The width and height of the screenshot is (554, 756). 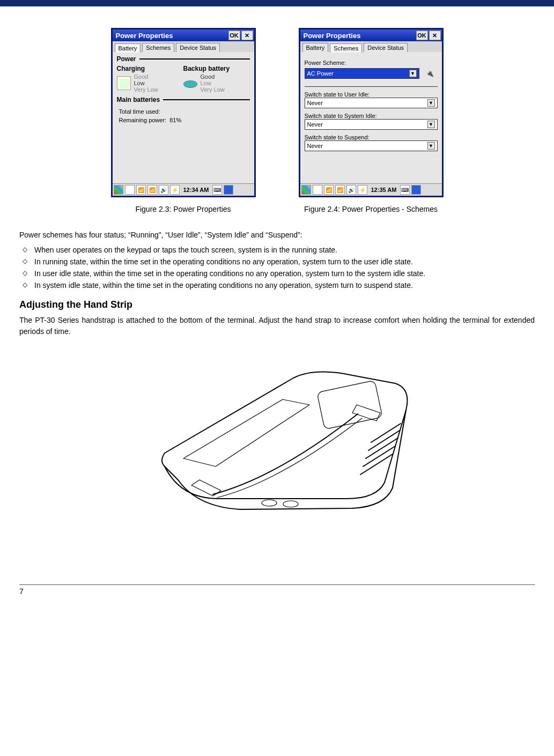 What do you see at coordinates (371, 118) in the screenshot?
I see `tab-pane-schemes: Power Scheme: AC Power ▼ 🔌 Switch state …` at bounding box center [371, 118].